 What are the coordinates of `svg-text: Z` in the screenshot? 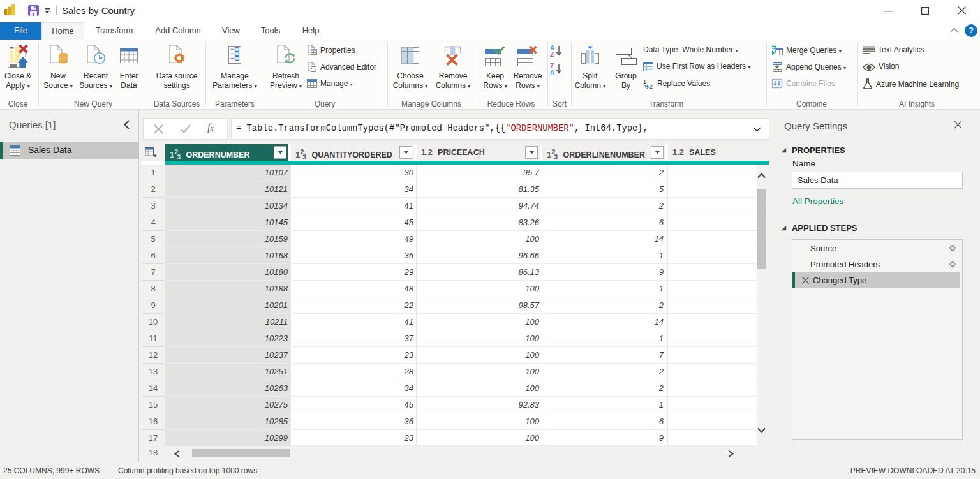 It's located at (552, 54).